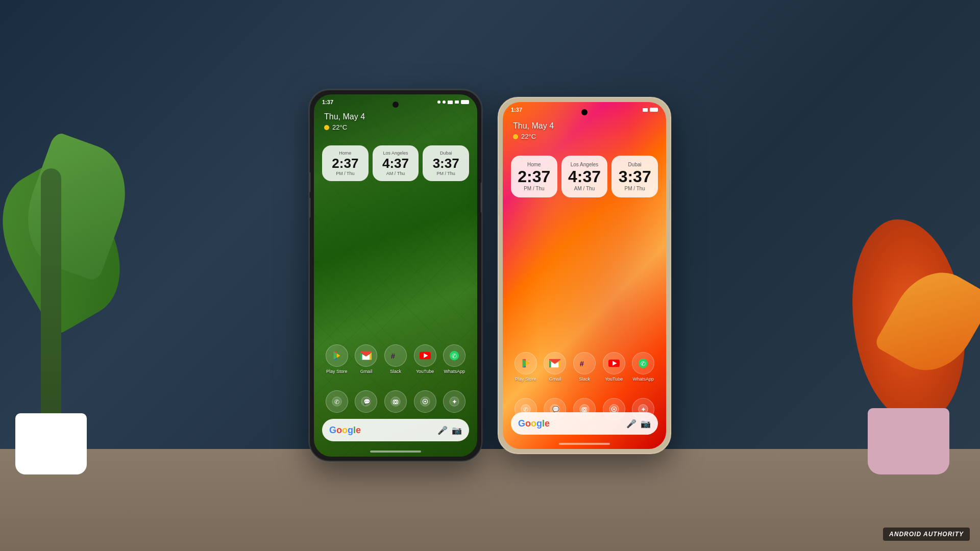  I want to click on youtube-label-r: YouTube, so click(614, 379).